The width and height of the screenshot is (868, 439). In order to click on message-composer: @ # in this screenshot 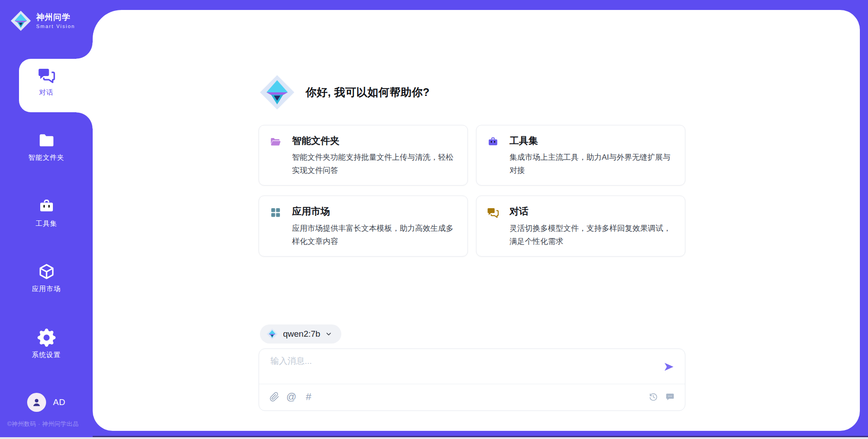, I will do `click(472, 380)`.